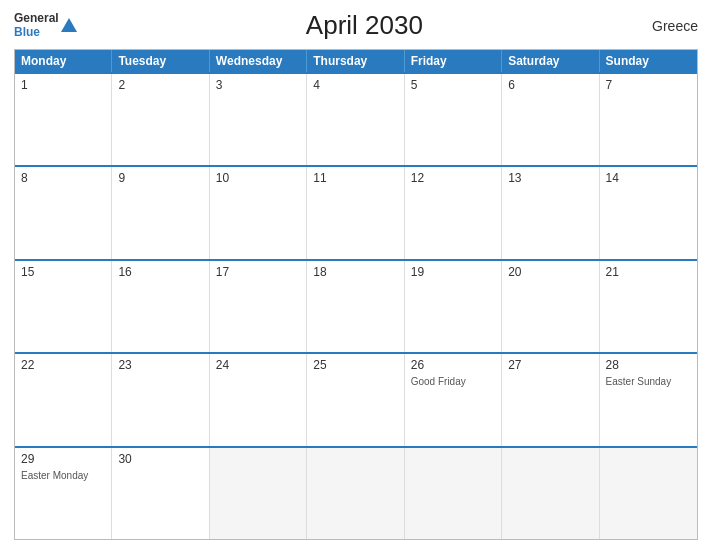 Image resolution: width=712 pixels, height=550 pixels. I want to click on day-number: 18, so click(355, 272).